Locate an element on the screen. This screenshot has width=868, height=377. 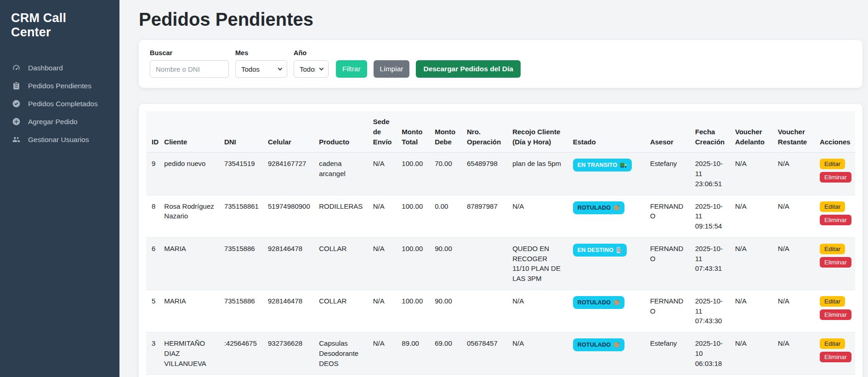
cell-monto-total: 100.00 is located at coordinates (414, 216).